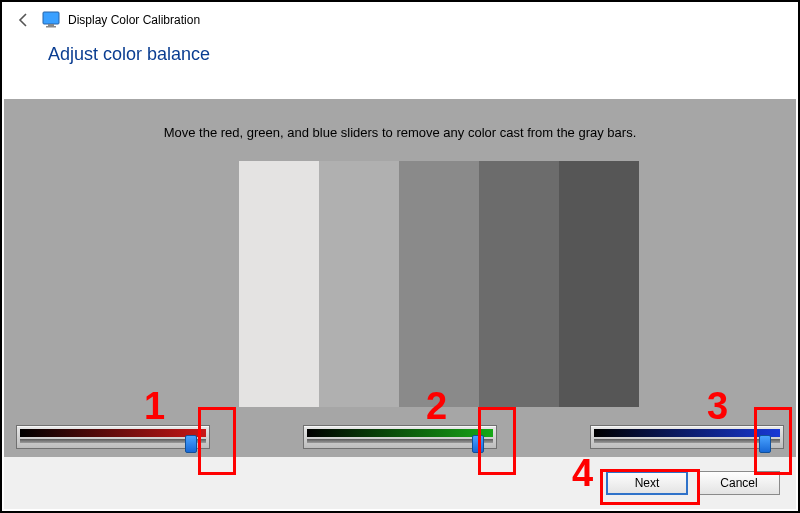  Describe the element at coordinates (687, 441) in the screenshot. I see `blue-track` at that location.